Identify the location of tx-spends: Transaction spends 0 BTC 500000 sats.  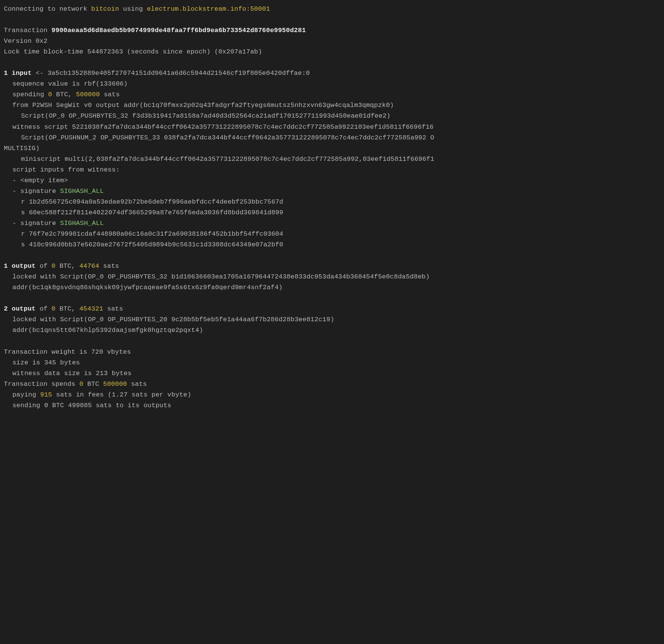
(332, 384).